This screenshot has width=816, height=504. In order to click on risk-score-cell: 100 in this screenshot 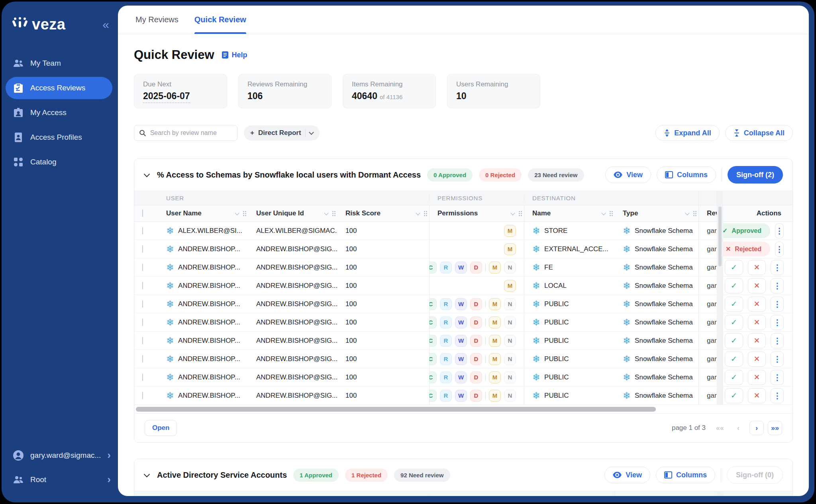, I will do `click(383, 268)`.